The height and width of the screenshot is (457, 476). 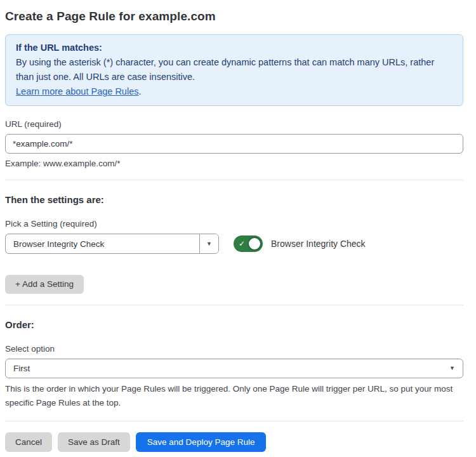 What do you see at coordinates (234, 368) in the screenshot?
I see `order-select: First ▼` at bounding box center [234, 368].